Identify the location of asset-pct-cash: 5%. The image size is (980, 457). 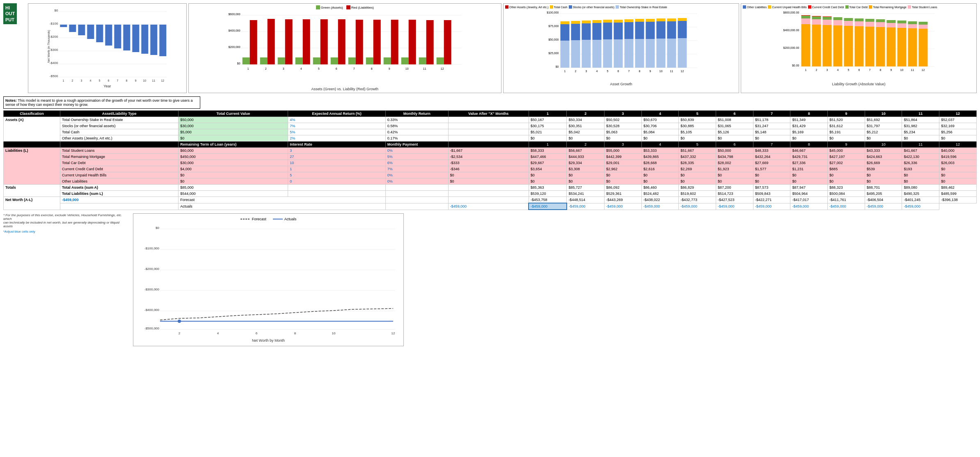
(337, 132).